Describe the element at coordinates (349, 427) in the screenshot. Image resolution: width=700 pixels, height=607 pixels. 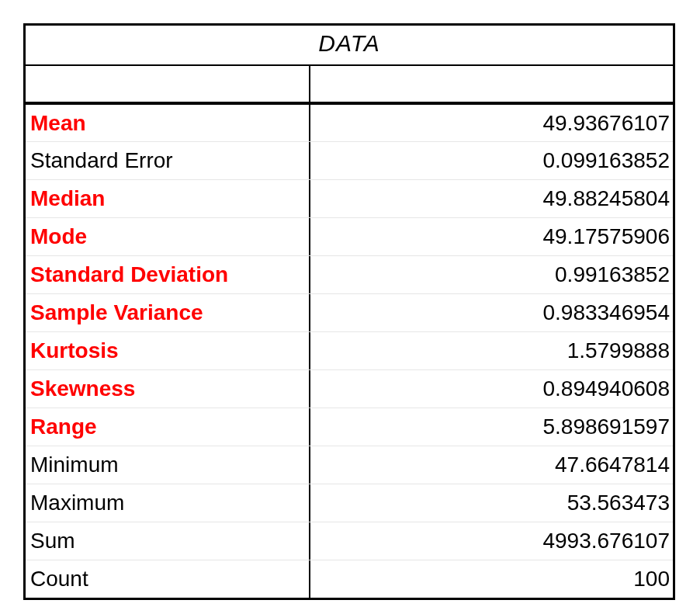
I see `table-row: Range5.898691597` at that location.